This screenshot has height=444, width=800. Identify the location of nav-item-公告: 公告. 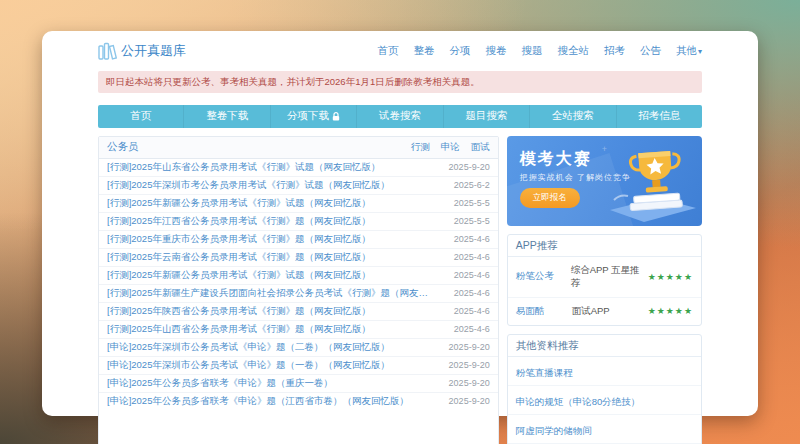
(650, 51).